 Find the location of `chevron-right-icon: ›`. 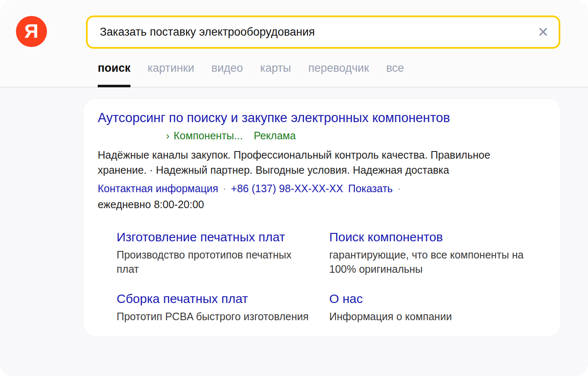

chevron-right-icon: › is located at coordinates (168, 136).